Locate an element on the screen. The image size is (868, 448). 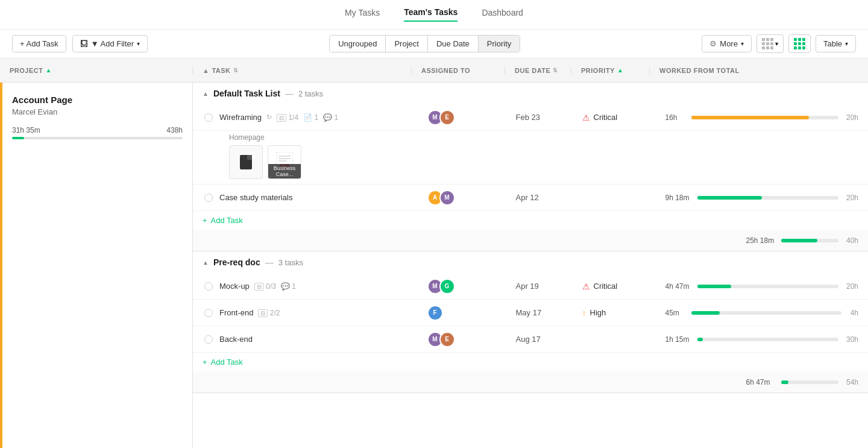
avatar: F is located at coordinates (435, 313).